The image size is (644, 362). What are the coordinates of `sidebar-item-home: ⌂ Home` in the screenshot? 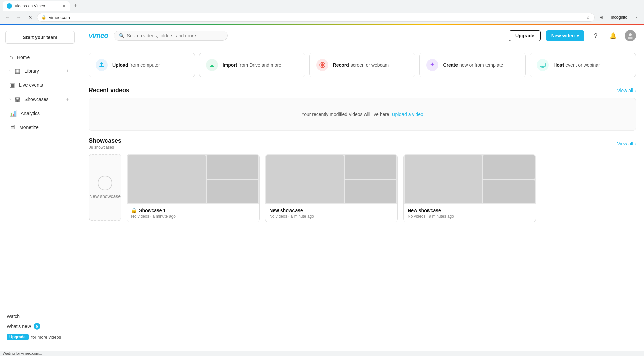 It's located at (40, 57).